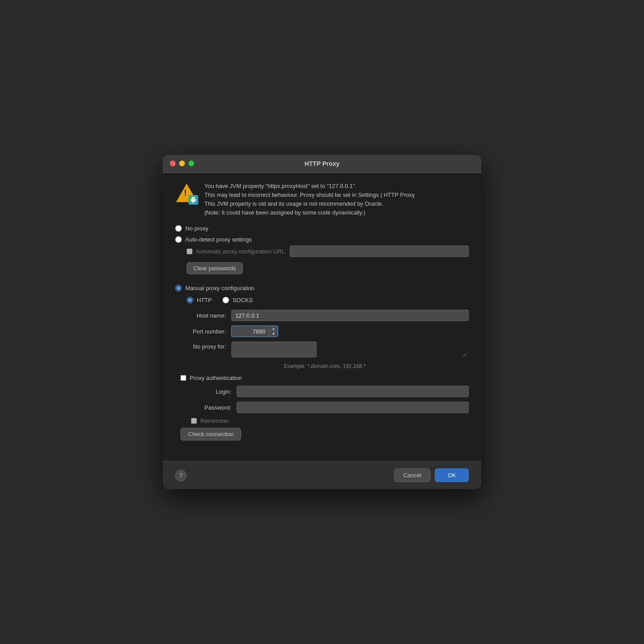 The height and width of the screenshot is (644, 644). Describe the element at coordinates (194, 421) in the screenshot. I see `remember-checkbox` at that location.